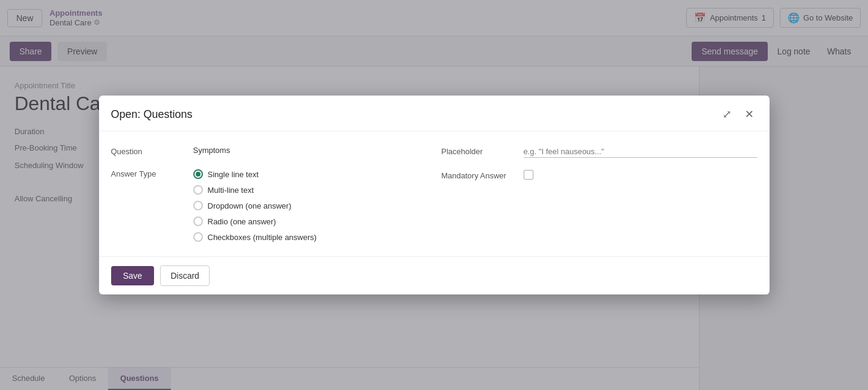 The image size is (868, 390). I want to click on discard-button: Discard, so click(185, 276).